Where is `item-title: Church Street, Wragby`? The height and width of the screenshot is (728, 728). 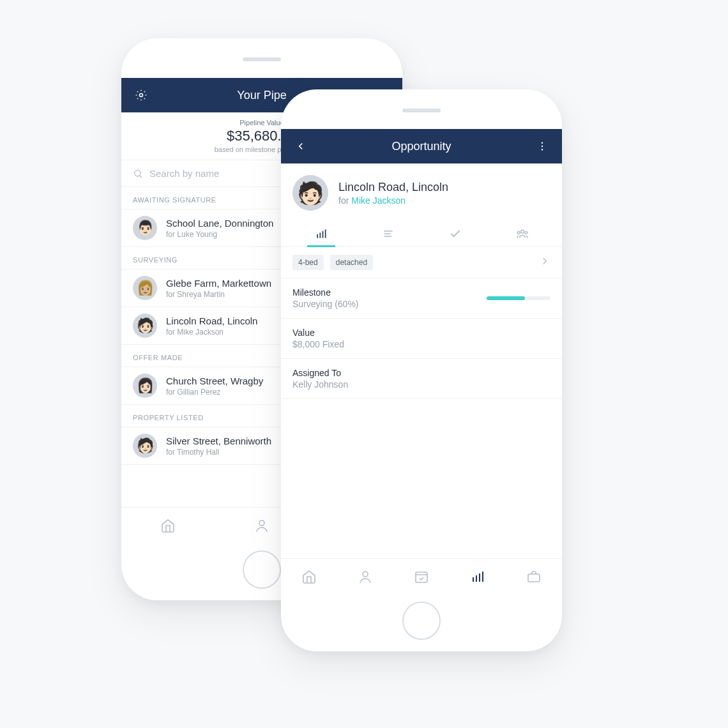 item-title: Church Street, Wragby is located at coordinates (215, 381).